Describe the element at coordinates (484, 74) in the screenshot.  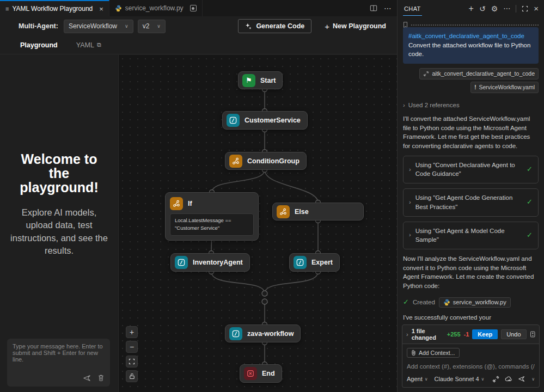
I see `attachment-label: aitk_convert_declarative_agent_to_code` at that location.